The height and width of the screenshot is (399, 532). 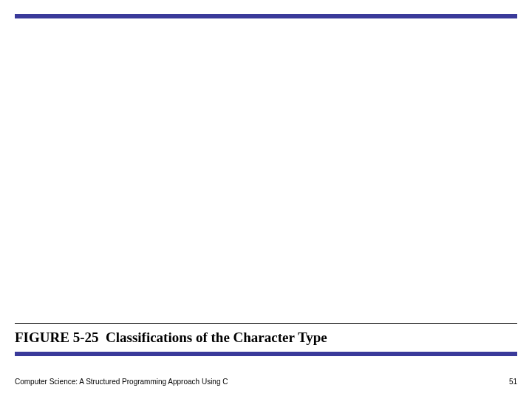 I want to click on page-footer: Computer Science: A Structured Programmi…, so click(x=266, y=381).